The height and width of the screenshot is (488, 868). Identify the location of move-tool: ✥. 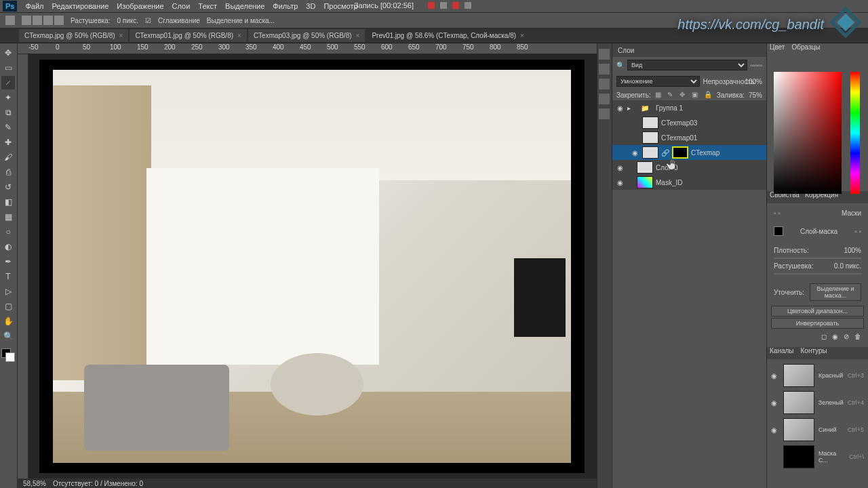
(8, 53).